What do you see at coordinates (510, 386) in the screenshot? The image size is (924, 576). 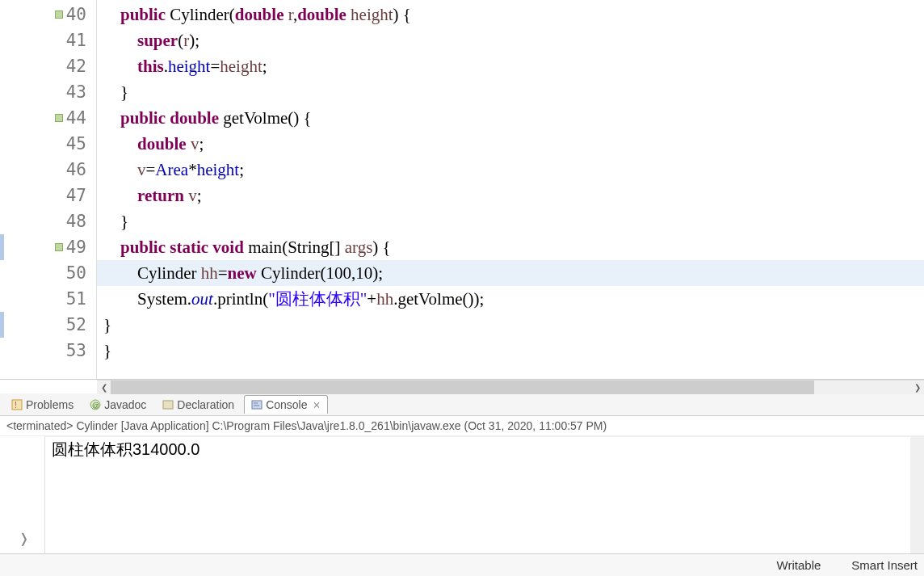 I see `horizontal-scrollbar: ❮ ❯` at bounding box center [510, 386].